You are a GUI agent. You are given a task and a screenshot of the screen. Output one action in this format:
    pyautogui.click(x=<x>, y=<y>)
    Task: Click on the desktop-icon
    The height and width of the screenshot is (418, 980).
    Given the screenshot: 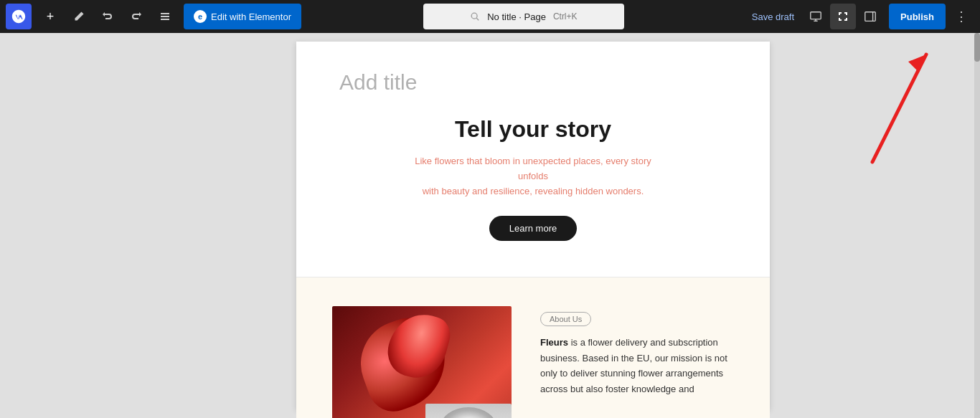 What is the action you would take?
    pyautogui.click(x=816, y=16)
    